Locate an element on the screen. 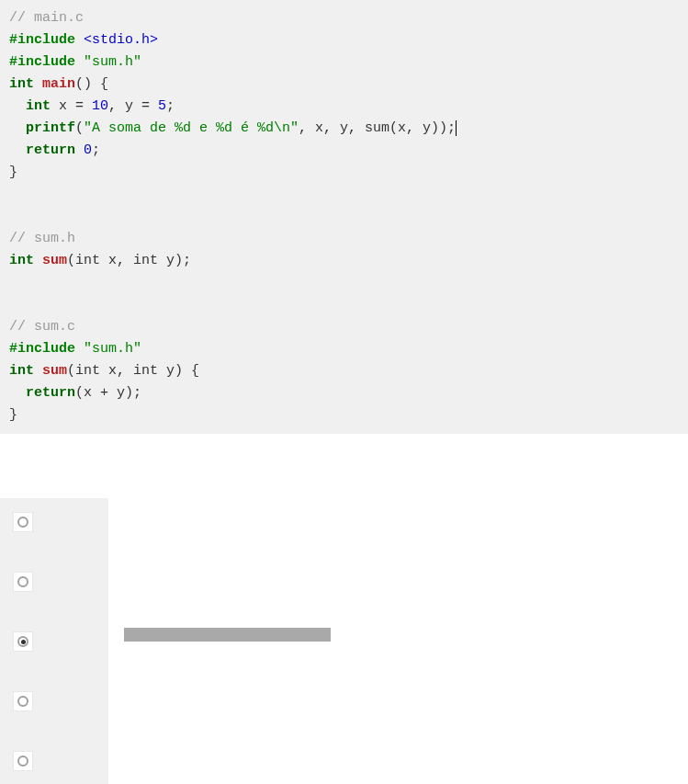  comment-main-c: // main.c is located at coordinates (46, 18).